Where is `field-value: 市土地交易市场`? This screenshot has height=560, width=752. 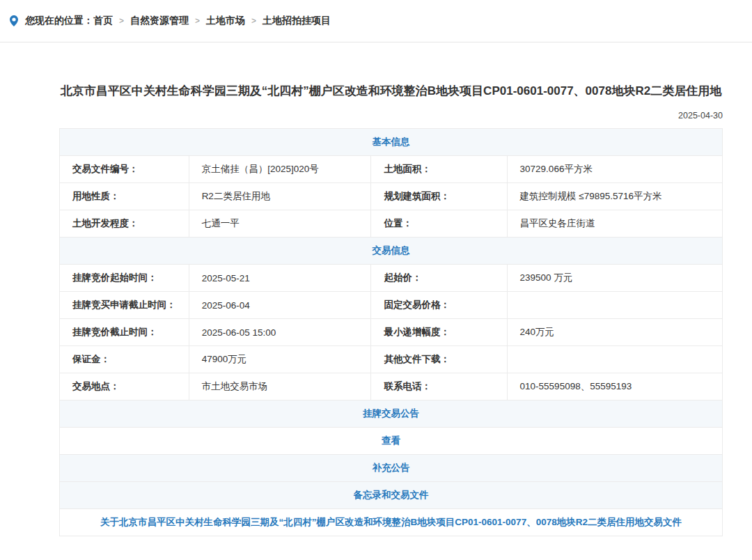 field-value: 市土地交易市场 is located at coordinates (280, 387).